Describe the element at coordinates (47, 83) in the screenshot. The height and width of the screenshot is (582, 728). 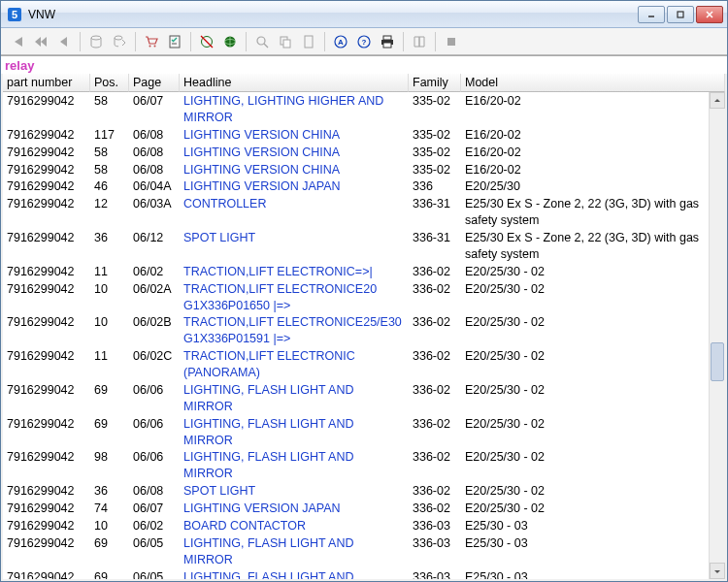
I see `col-part-number: part number` at that location.